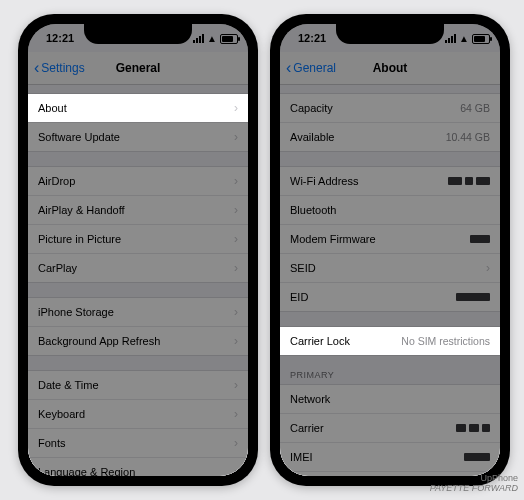 The height and width of the screenshot is (500, 524). What do you see at coordinates (76, 312) in the screenshot?
I see `row-label: iPhone Storage` at bounding box center [76, 312].